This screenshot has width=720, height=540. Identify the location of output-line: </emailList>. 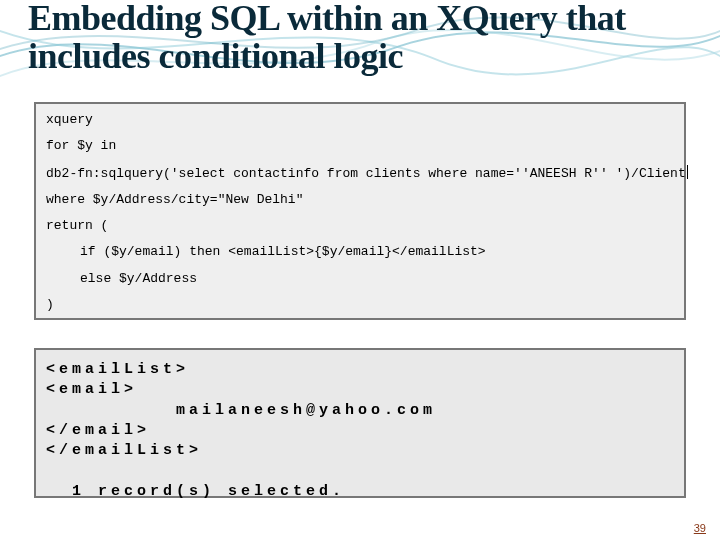
(124, 450).